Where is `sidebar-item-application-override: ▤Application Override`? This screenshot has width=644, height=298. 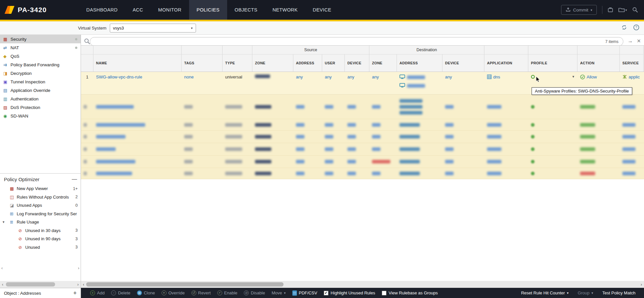
sidebar-item-application-override: ▤Application Override is located at coordinates (40, 90).